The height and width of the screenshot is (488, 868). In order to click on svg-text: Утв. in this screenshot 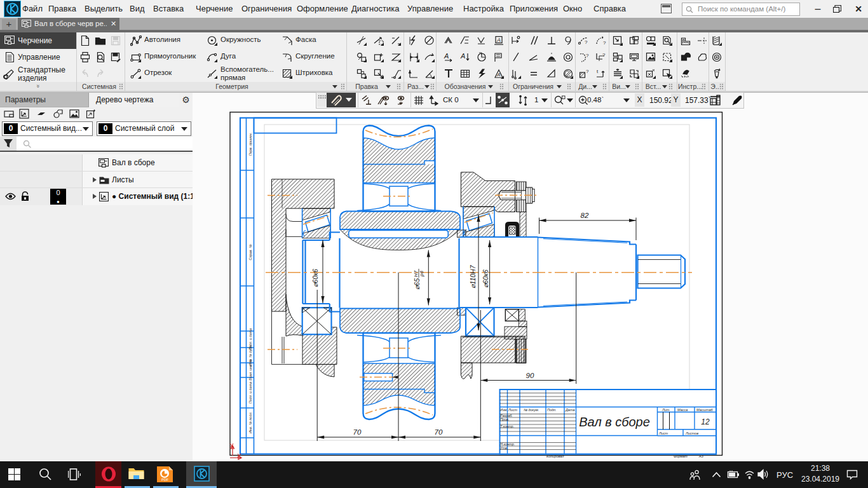, I will do `click(504, 448)`.